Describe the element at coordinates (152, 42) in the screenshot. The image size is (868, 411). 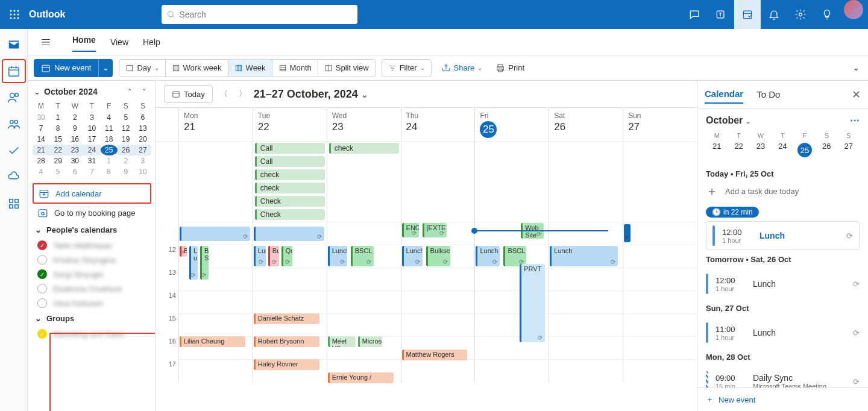
I see `tab-help: Help` at that location.